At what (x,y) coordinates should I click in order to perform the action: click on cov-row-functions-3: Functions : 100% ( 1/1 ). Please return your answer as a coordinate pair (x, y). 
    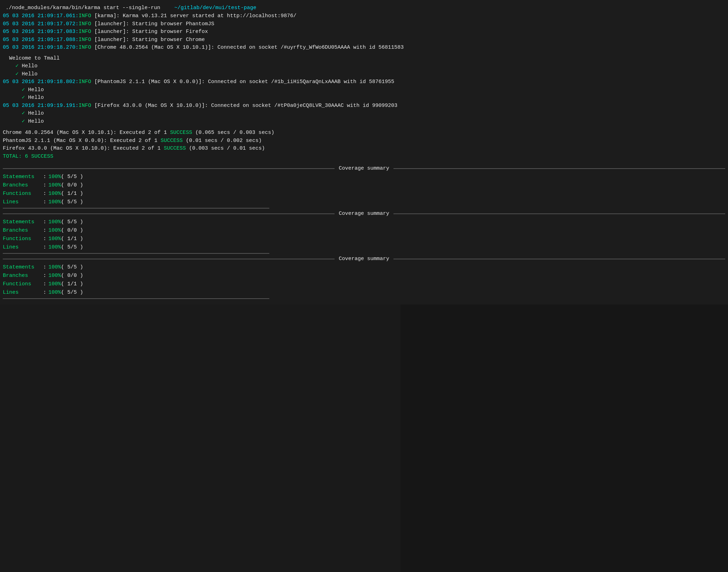
    Looking at the image, I should click on (364, 284).